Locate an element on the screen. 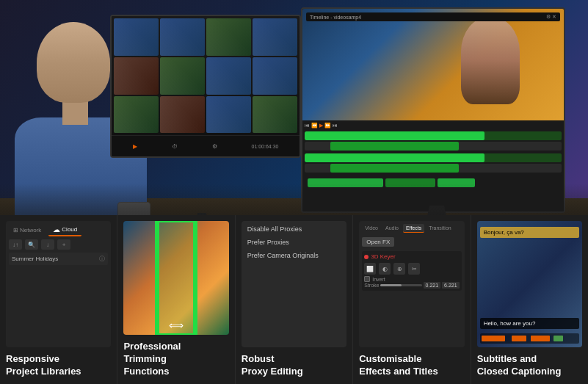 Image resolution: width=588 pixels, height=384 pixels. library-item-name: Summer Holidays is located at coordinates (35, 258).